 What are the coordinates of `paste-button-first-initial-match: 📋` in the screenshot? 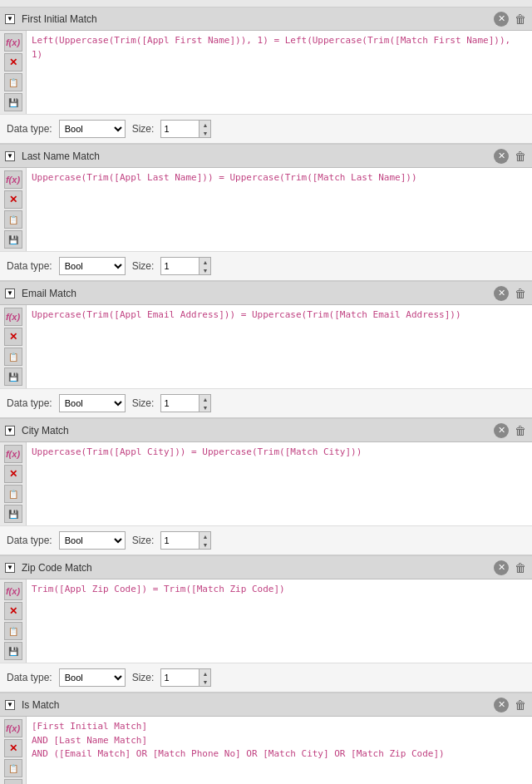 It's located at (13, 82).